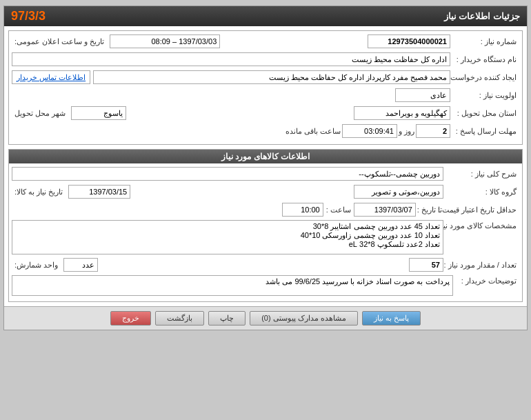 Image resolution: width=531 pixels, height=420 pixels. Describe the element at coordinates (485, 41) in the screenshot. I see `label-shomara: شماره نیاز :` at that location.